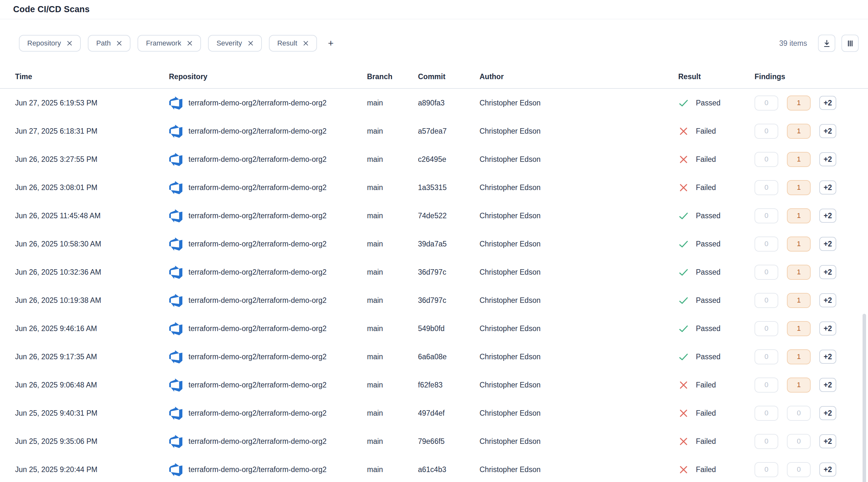 This screenshot has width=868, height=482. Describe the element at coordinates (850, 43) in the screenshot. I see `columns-button` at that location.